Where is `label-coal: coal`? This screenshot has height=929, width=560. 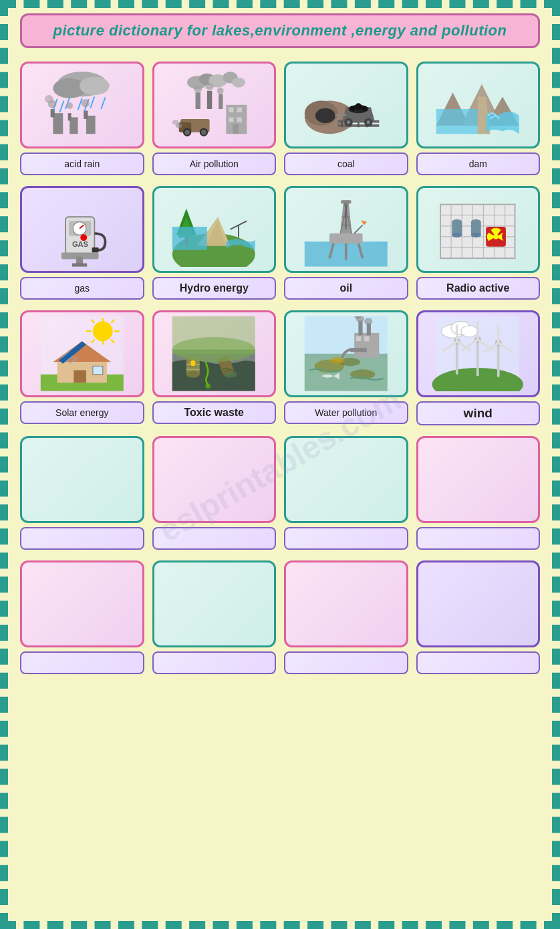
label-coal: coal is located at coordinates (346, 164).